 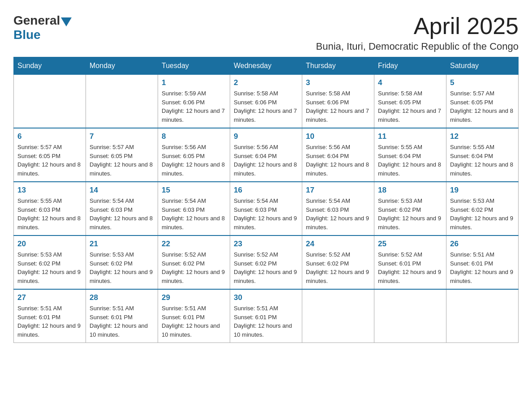 What do you see at coordinates (410, 262) in the screenshot?
I see `calendar-cell: 25Sunrise: 5:52 AM Sunset: 6:01 PM Dayli…` at bounding box center [410, 262].